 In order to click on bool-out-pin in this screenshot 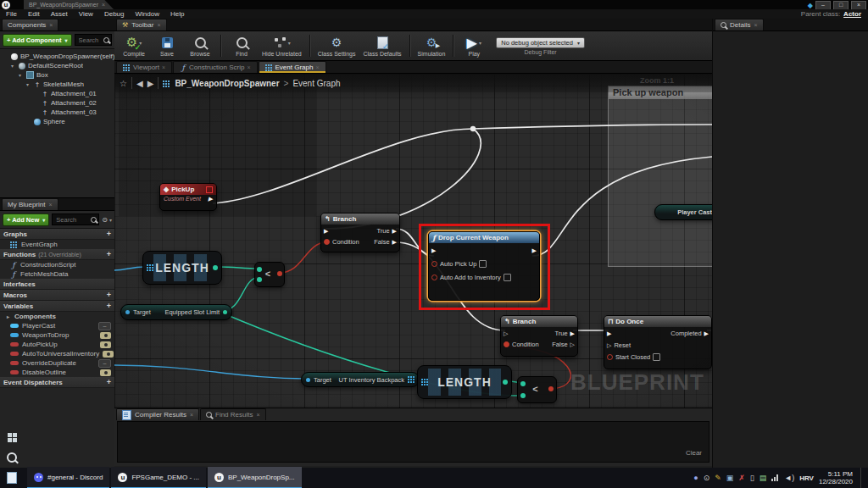, I will do `click(280, 274)`.